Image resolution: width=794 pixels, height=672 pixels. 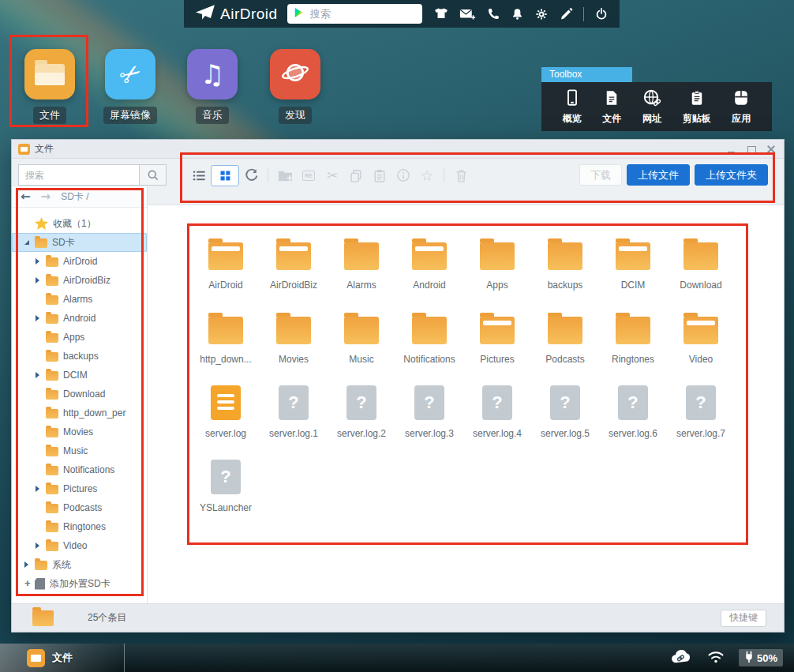 What do you see at coordinates (355, 14) in the screenshot?
I see `top-search-box` at bounding box center [355, 14].